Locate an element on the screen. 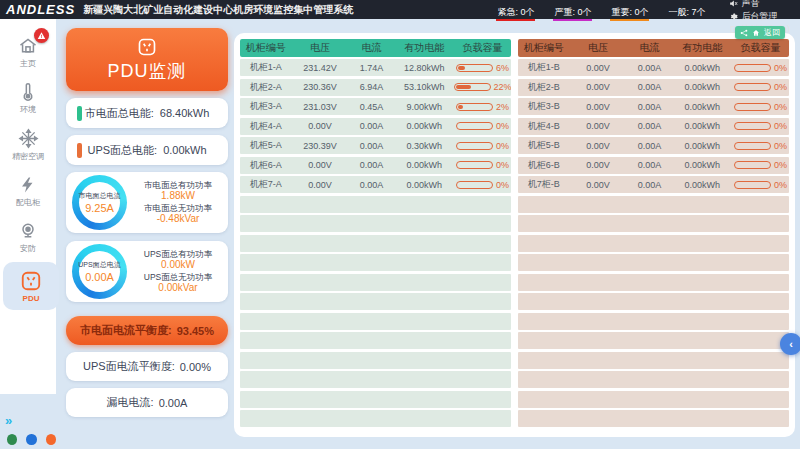 Image resolution: width=800 pixels, height=449 pixels. sidebar-item-主页: 主页 is located at coordinates (28, 52).